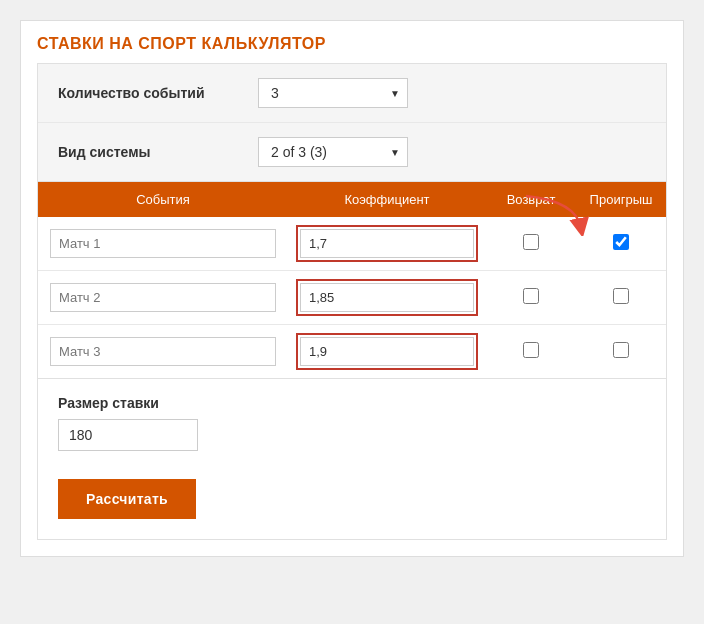 The image size is (704, 624). I want to click on bet-input, so click(128, 435).